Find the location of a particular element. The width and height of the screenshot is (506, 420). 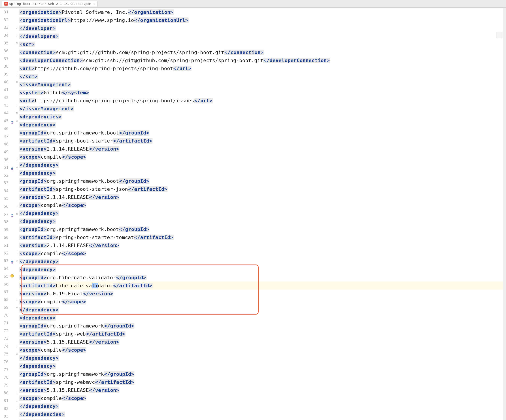

close-icon: × is located at coordinates (94, 4).